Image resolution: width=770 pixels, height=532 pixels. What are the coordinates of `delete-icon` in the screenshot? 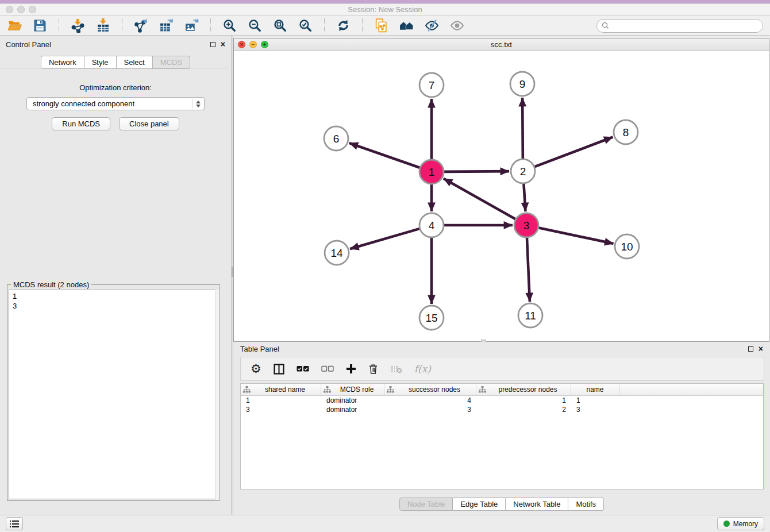 It's located at (374, 369).